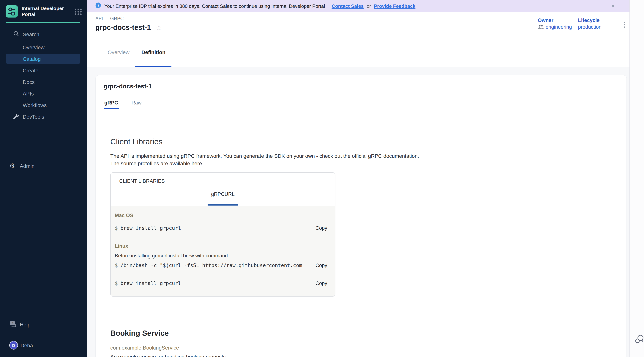 The image size is (644, 357). Describe the element at coordinates (348, 6) in the screenshot. I see `contact-sales-link: Contact Sales` at that location.